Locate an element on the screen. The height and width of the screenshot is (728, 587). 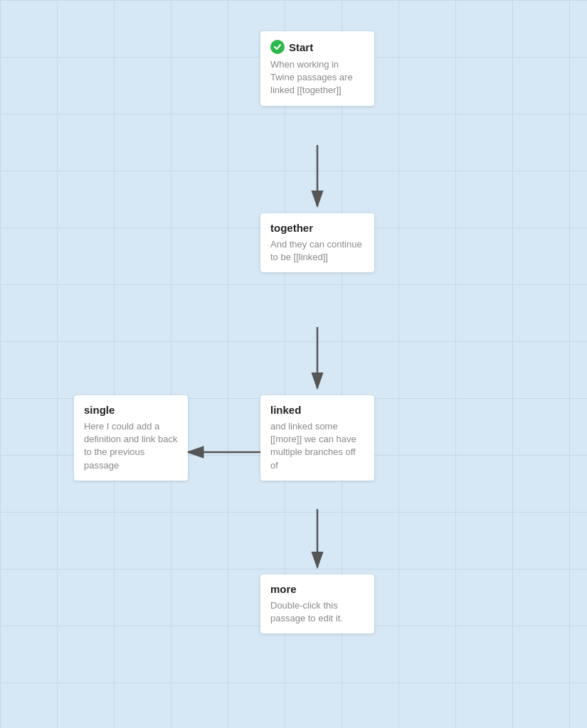
passage-more-body: Double-click this passage to edit it. is located at coordinates (317, 612).